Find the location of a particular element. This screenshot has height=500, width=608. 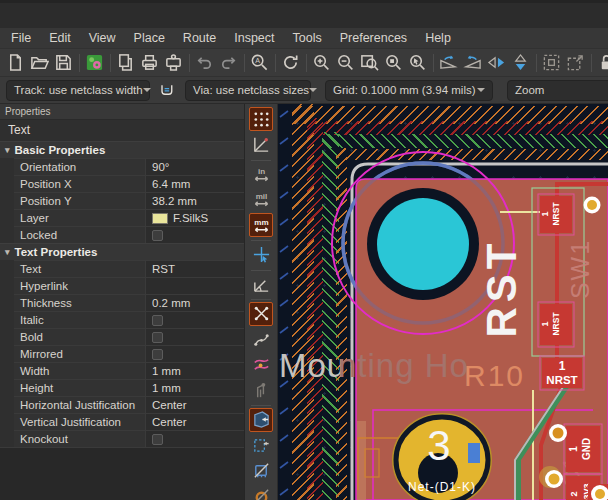

net-highlight-button is located at coordinates (261, 365).